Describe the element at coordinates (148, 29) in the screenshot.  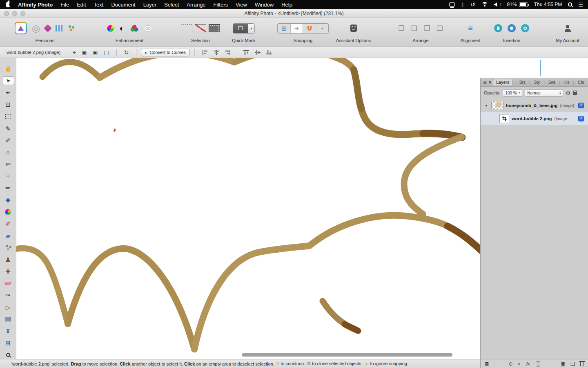
I see `auto-white-balance-icon` at that location.